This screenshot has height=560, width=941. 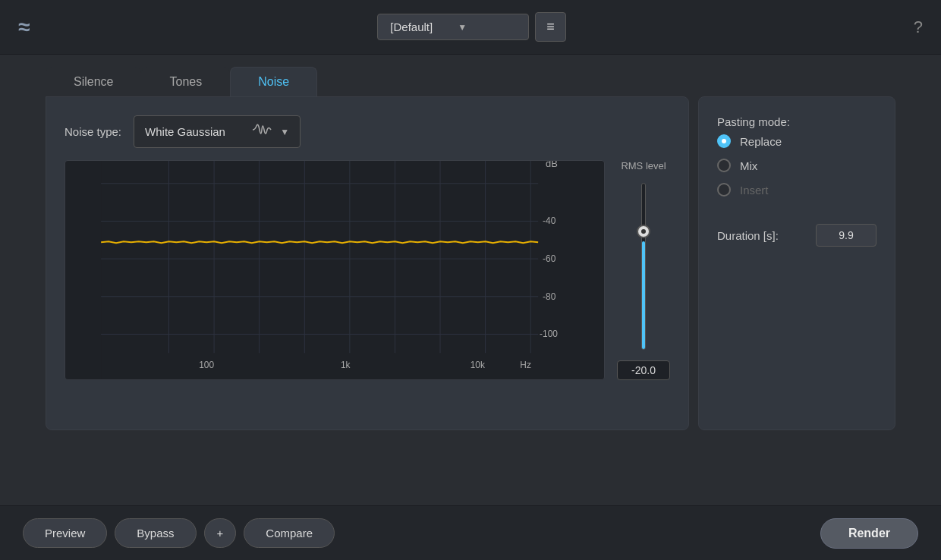 I want to click on radio-replace-indicator, so click(x=724, y=141).